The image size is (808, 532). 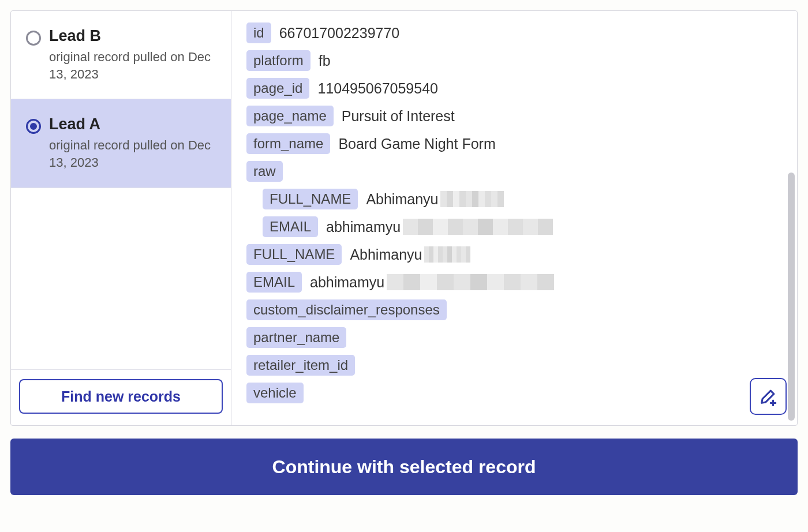 I want to click on field-key: form_name, so click(x=289, y=144).